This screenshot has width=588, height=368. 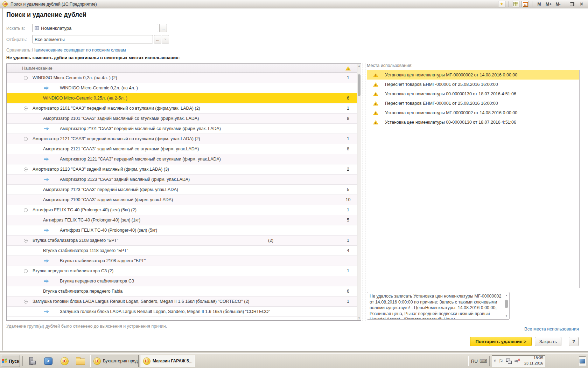 What do you see at coordinates (32, 361) in the screenshot?
I see `quicklaunch-devices` at bounding box center [32, 361].